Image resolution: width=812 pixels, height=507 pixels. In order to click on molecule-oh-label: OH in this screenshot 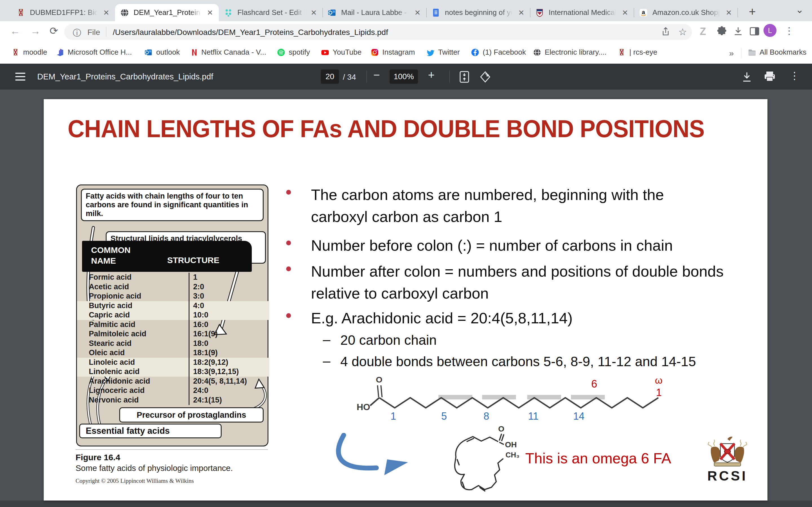, I will do `click(511, 445)`.